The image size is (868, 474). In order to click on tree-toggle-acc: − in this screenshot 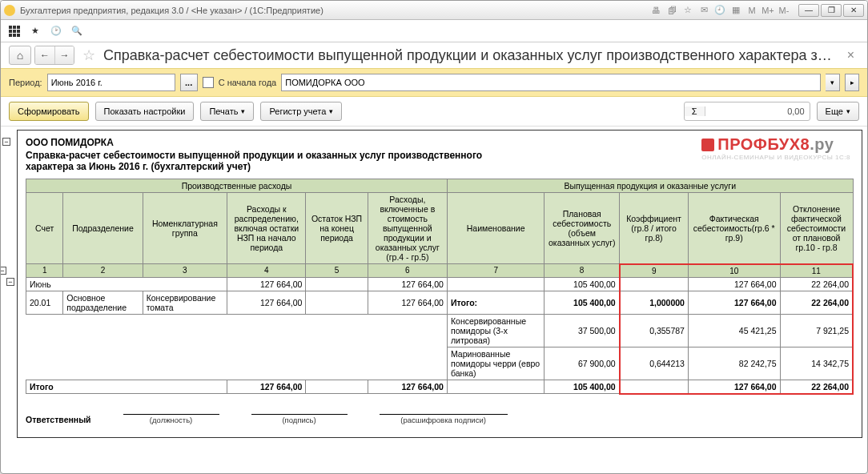, I will do `click(10, 282)`.